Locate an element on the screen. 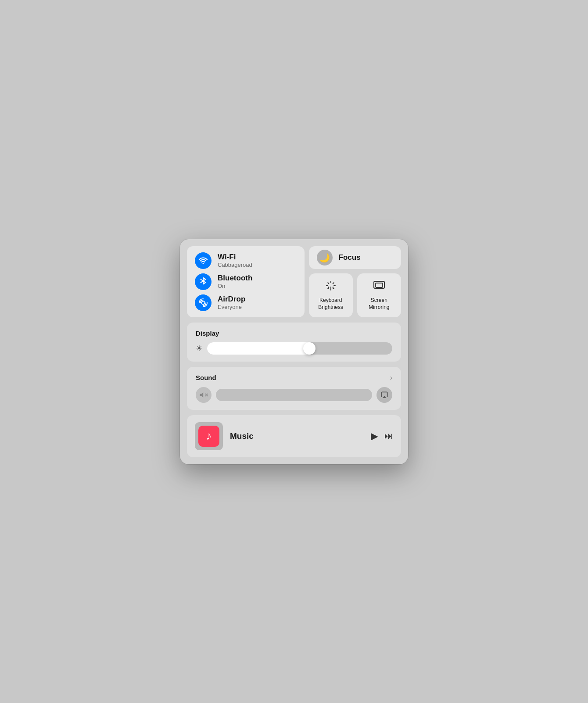 This screenshot has width=588, height=703. airdrop-sub: Everyone is located at coordinates (232, 307).